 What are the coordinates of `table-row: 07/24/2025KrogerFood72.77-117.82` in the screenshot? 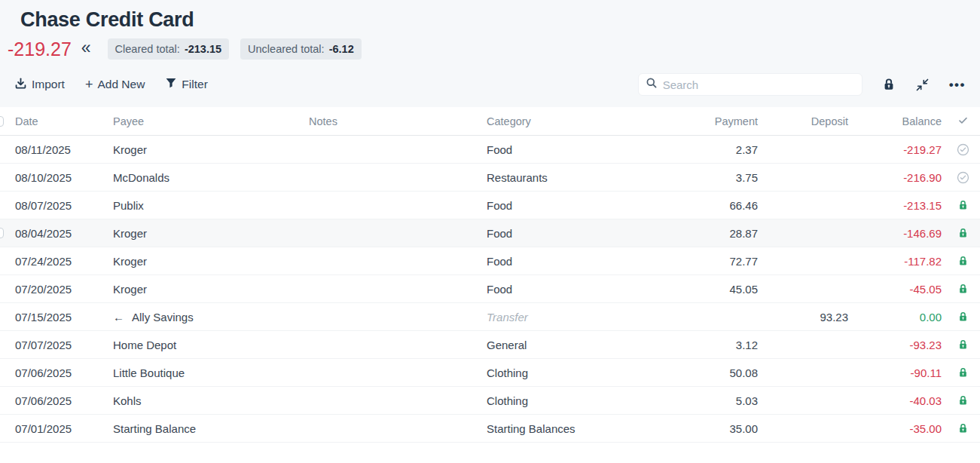 It's located at (490, 261).